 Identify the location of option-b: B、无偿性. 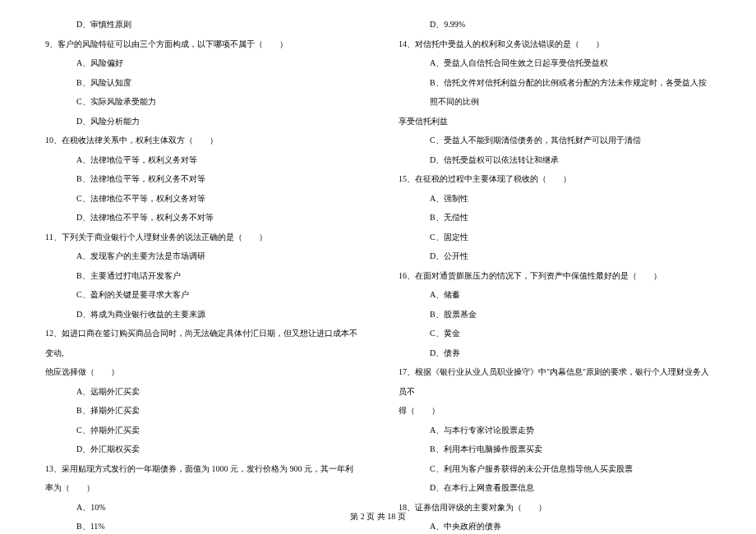
(555, 218).